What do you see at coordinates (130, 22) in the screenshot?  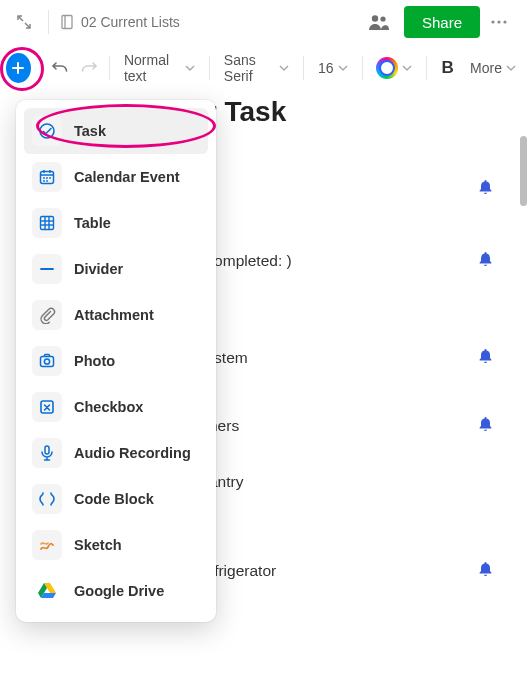 I see `breadcrumb-text: 02 Current Lists` at bounding box center [130, 22].